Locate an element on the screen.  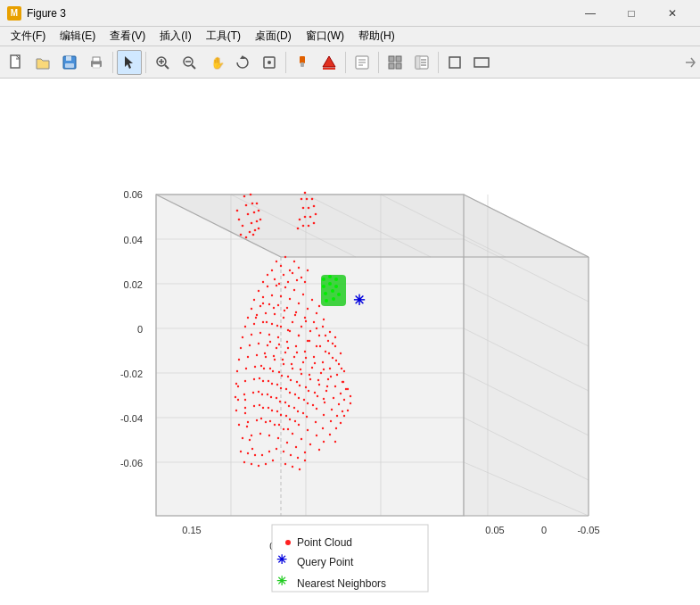
menu-help: 帮助(H) is located at coordinates (376, 37).